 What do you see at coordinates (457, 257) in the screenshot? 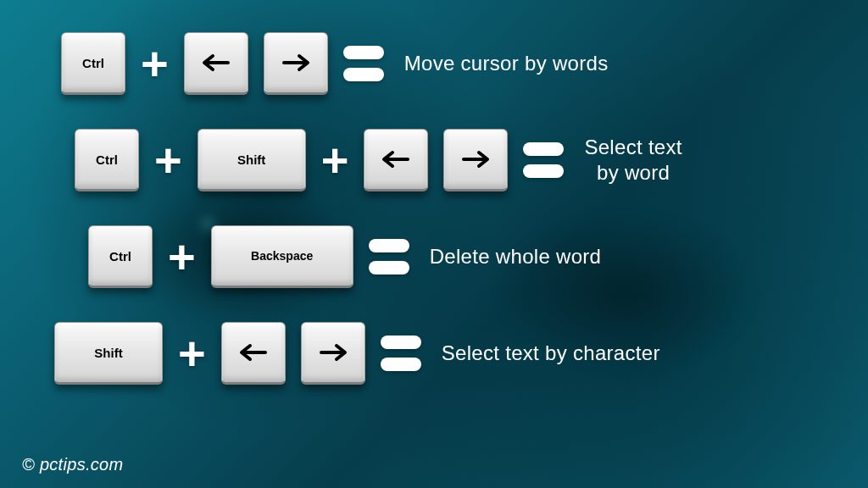
I see `shortcut-row: Ctrl + Backspace Delete whole word` at bounding box center [457, 257].